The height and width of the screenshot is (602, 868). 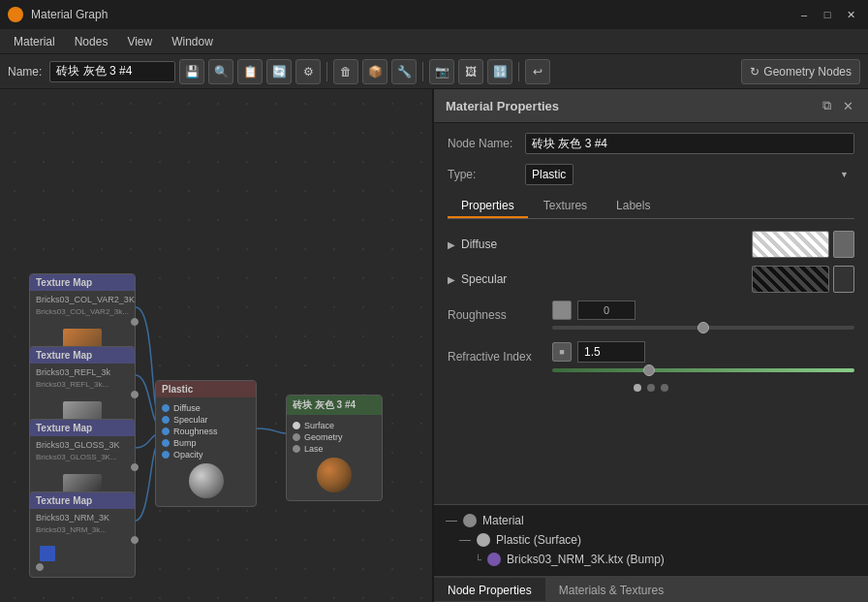 What do you see at coordinates (473, 244) in the screenshot?
I see `diffuse-header: ▶ Diffuse` at bounding box center [473, 244].